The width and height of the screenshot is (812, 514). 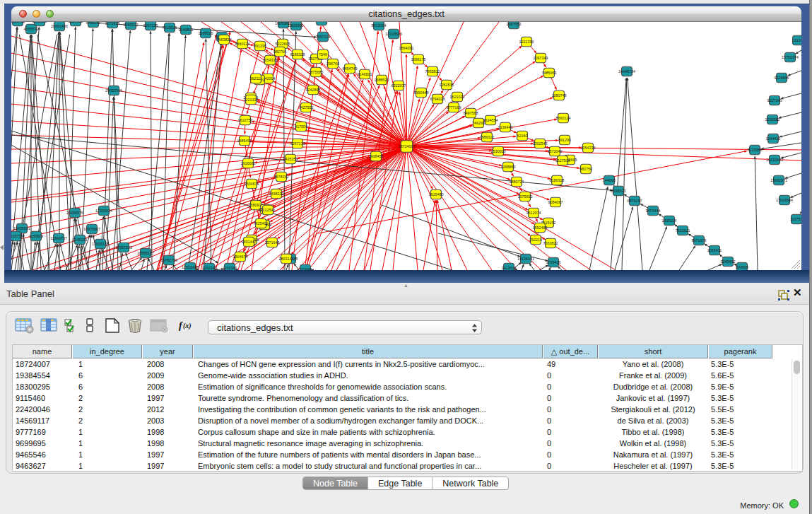 I want to click on svg-text: 1504674, so click(x=240, y=257).